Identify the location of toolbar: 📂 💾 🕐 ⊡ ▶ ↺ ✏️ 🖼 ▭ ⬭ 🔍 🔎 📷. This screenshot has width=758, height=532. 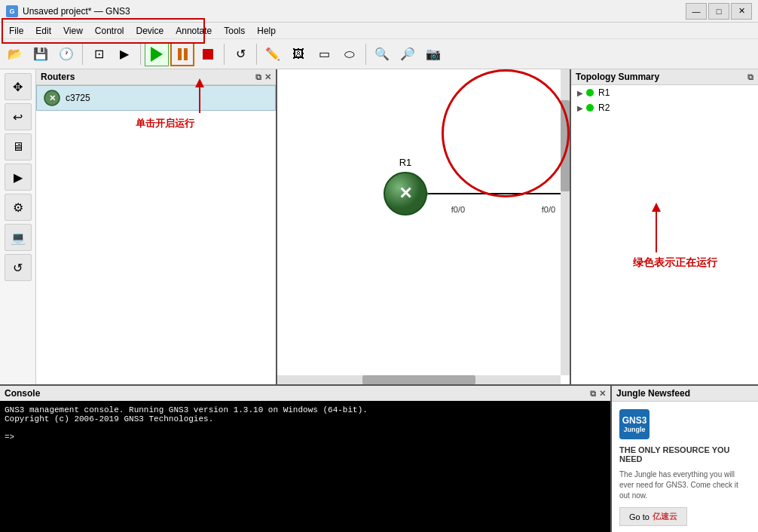
(379, 54).